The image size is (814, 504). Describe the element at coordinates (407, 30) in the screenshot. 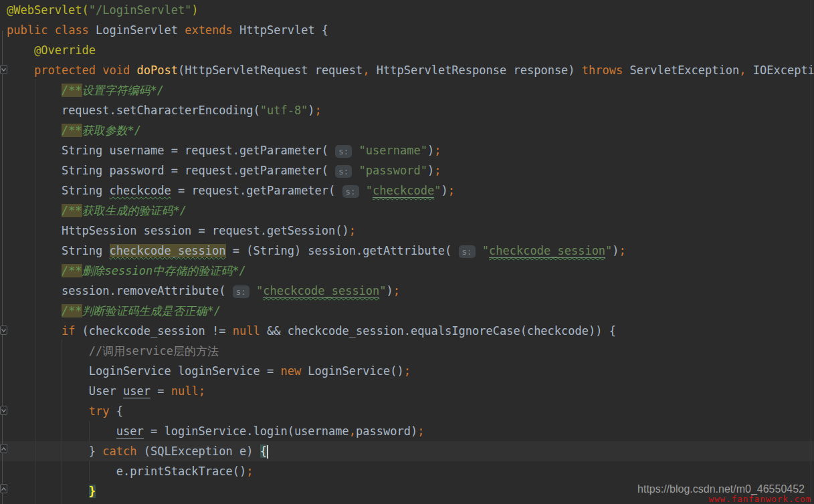

I see `code-line: public class LoginServlet extends HttpSe…` at that location.